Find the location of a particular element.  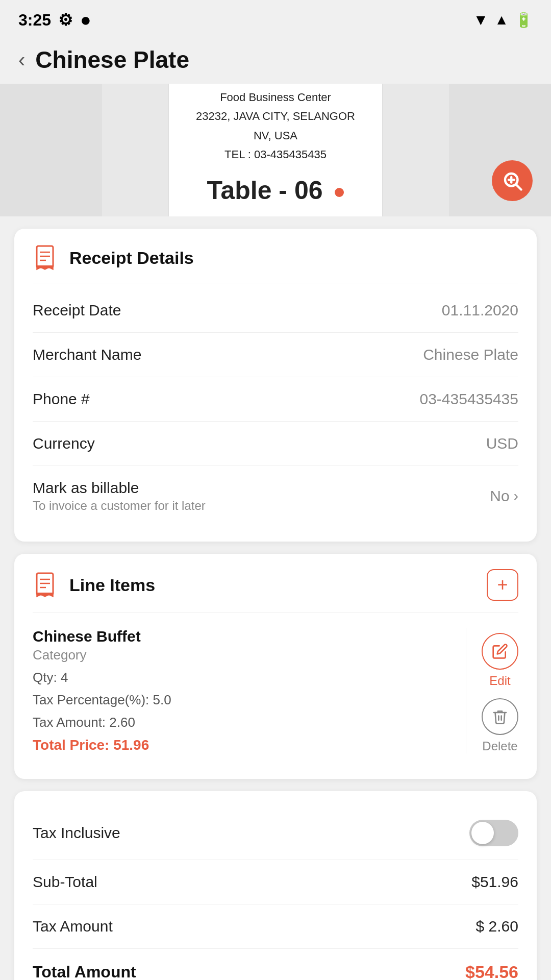

currency-label: Currency is located at coordinates (64, 444).